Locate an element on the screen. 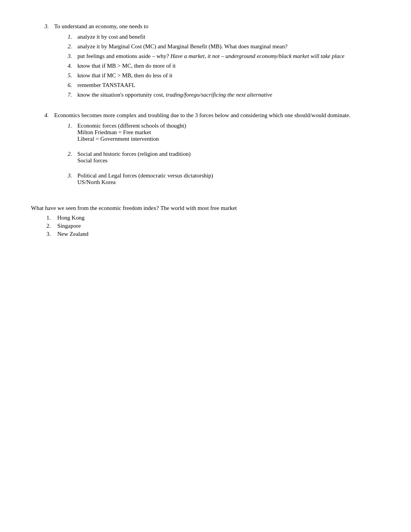 The height and width of the screenshot is (532, 411). inner-num-4-1: 1. is located at coordinates (66, 132).